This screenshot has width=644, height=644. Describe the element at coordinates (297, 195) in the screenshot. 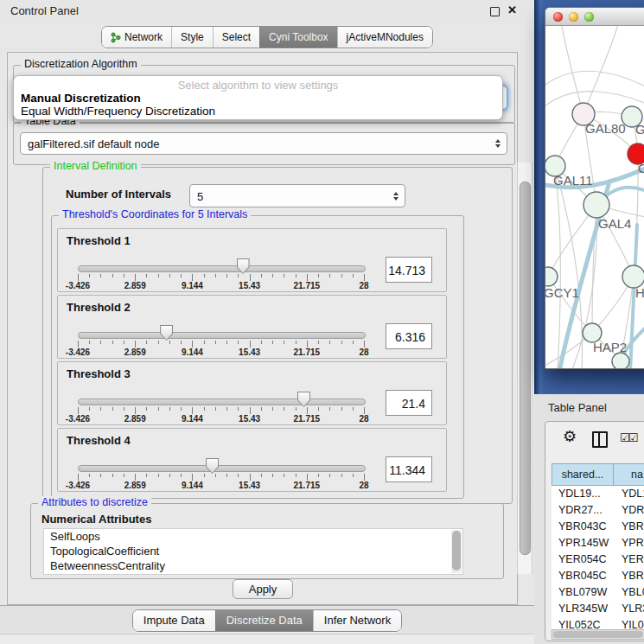

I see `number-of-intervals-spinner: 5` at that location.